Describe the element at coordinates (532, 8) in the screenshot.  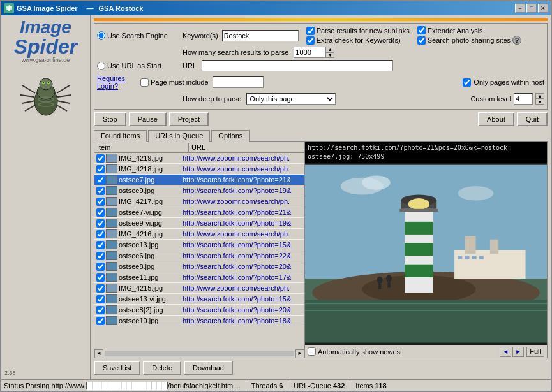
I see `maximize-button: □` at that location.